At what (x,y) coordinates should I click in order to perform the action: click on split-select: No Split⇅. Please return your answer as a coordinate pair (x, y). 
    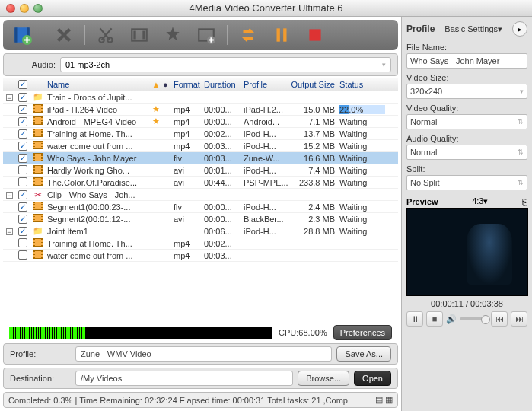
    Looking at the image, I should click on (467, 183).